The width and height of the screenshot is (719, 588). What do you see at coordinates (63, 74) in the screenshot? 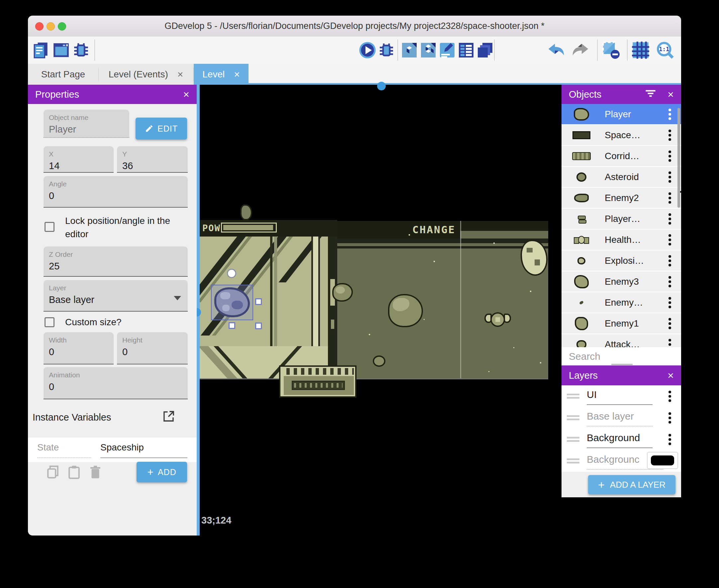
I see `tab-start-page: Start Page` at bounding box center [63, 74].